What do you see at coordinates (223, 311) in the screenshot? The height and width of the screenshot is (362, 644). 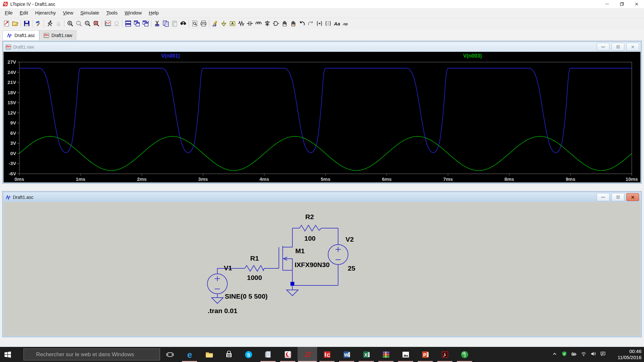 I see `label-directive: .tran 0.01` at bounding box center [223, 311].